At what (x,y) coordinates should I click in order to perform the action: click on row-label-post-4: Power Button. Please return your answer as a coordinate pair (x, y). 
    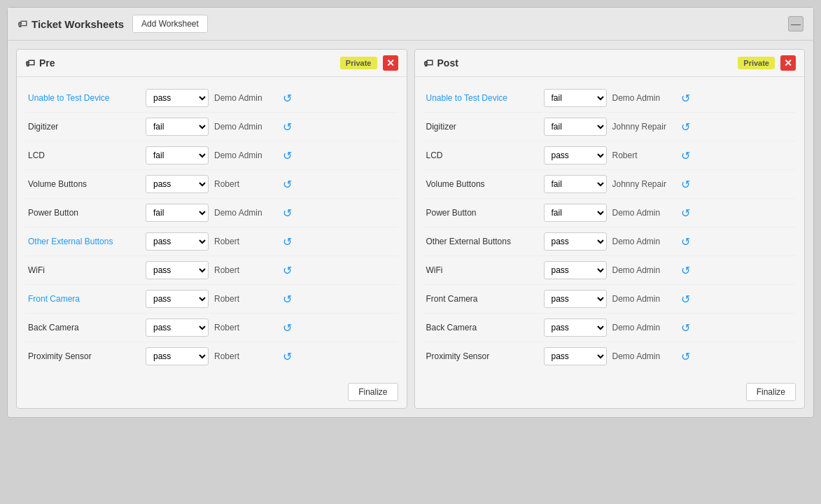
    Looking at the image, I should click on (482, 213).